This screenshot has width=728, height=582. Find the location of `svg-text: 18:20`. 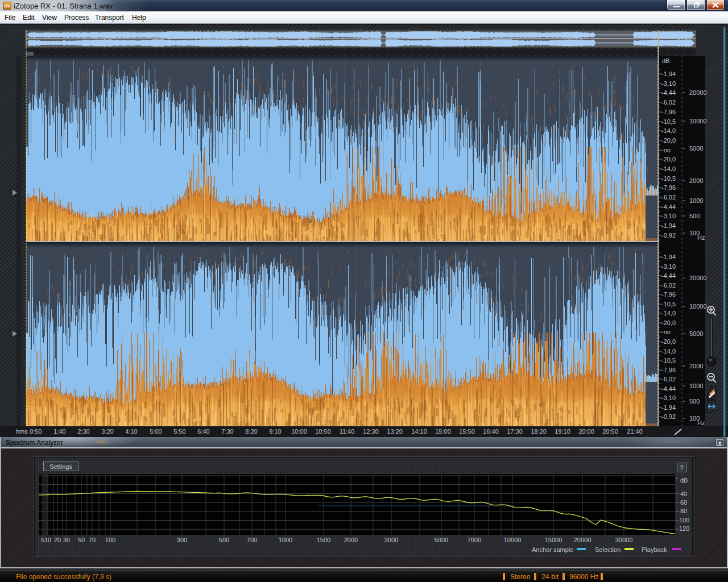

svg-text: 18:20 is located at coordinates (539, 431).